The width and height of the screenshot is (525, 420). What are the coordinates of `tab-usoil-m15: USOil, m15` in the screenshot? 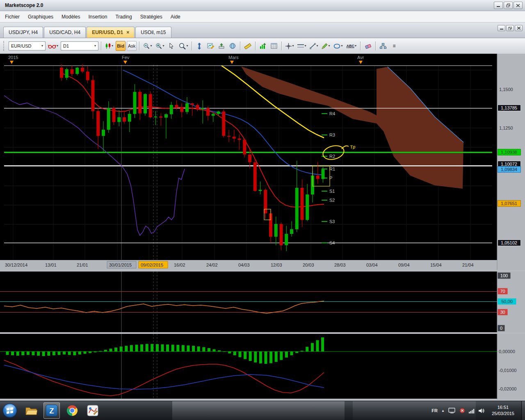 It's located at (153, 32).